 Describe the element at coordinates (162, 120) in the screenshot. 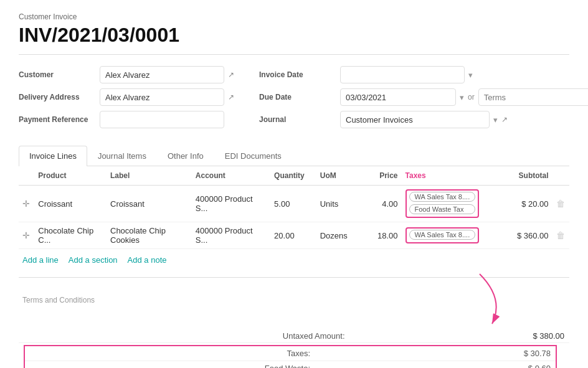

I see `payment-ref-input` at that location.